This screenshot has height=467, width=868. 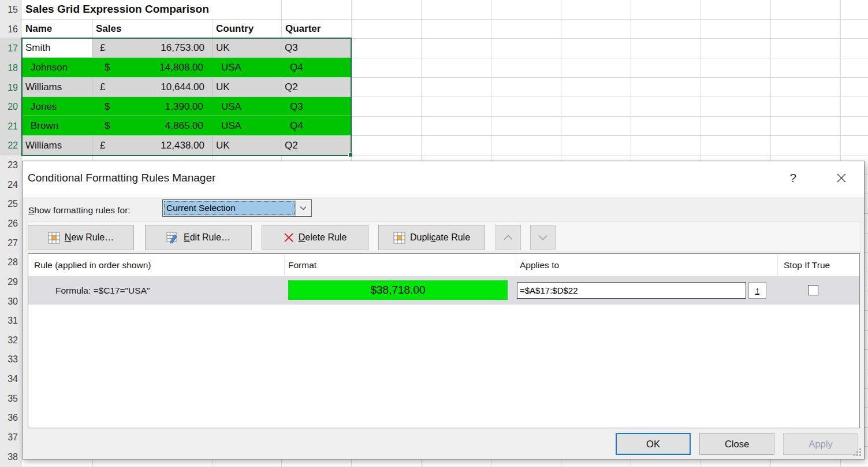 What do you see at coordinates (247, 87) in the screenshot?
I see `cell-c19: UK` at bounding box center [247, 87].